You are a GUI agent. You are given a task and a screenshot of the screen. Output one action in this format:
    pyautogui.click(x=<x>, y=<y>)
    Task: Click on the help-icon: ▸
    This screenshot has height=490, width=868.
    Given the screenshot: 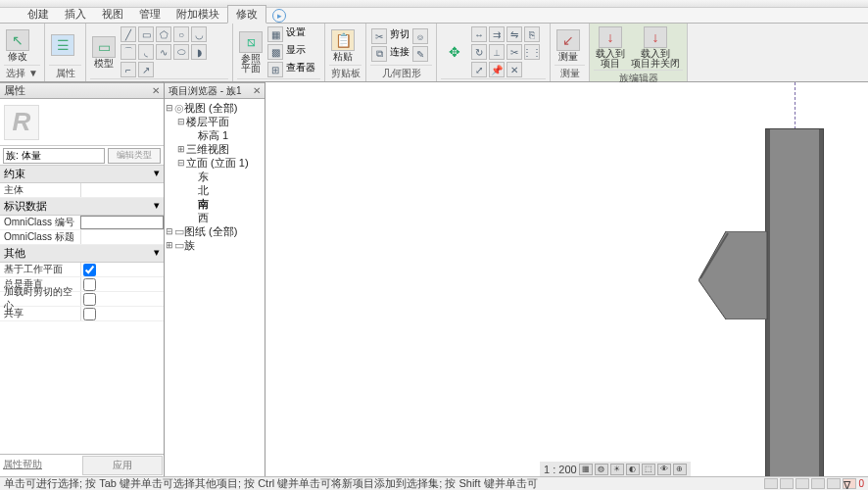 What is the action you would take?
    pyautogui.click(x=279, y=16)
    